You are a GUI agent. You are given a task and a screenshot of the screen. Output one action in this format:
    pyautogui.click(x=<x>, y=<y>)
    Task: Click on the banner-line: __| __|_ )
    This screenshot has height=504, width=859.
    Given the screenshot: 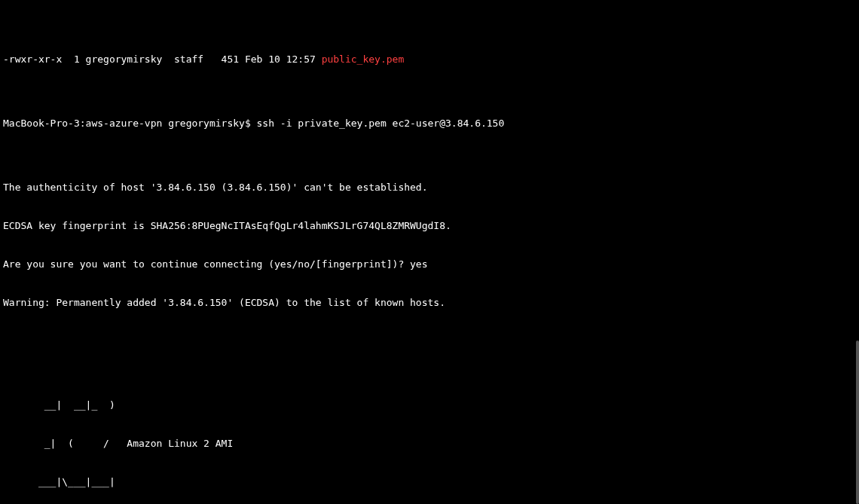 What is the action you would take?
    pyautogui.click(x=431, y=405)
    